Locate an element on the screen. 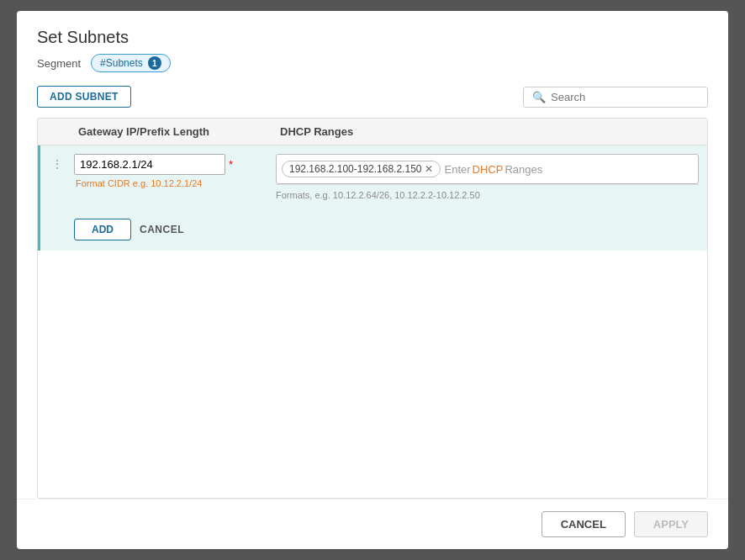 This screenshot has width=745, height=560. gateway-input is located at coordinates (150, 165).